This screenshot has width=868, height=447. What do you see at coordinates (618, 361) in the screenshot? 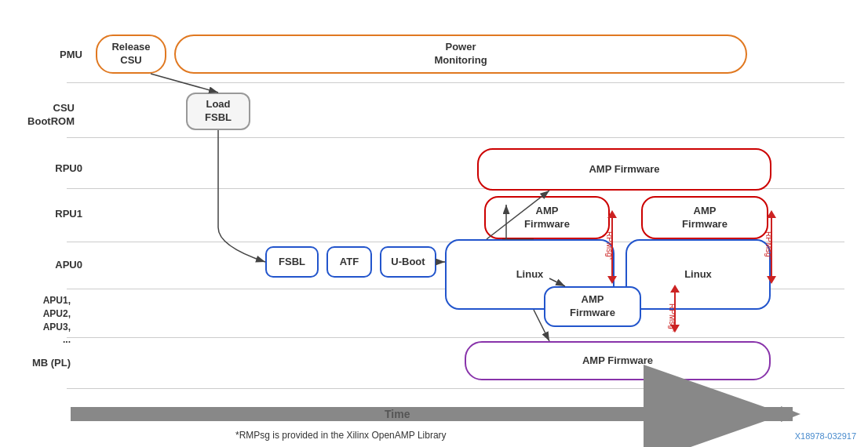
I see `amp-firmware-mb: AMP Firmware` at bounding box center [618, 361].